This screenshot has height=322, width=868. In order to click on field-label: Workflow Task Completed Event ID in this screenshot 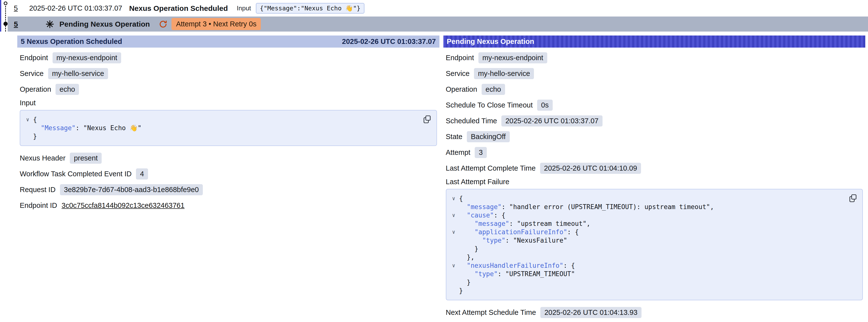, I will do `click(75, 174)`.